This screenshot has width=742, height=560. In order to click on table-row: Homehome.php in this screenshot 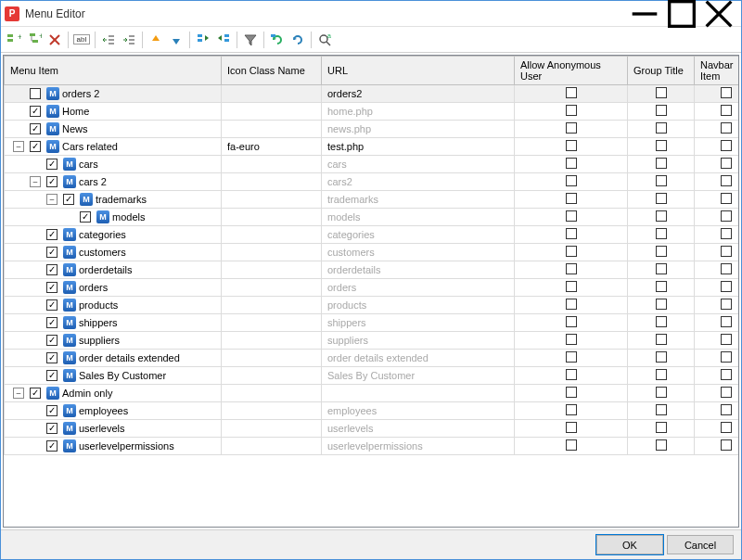, I will do `click(373, 111)`.